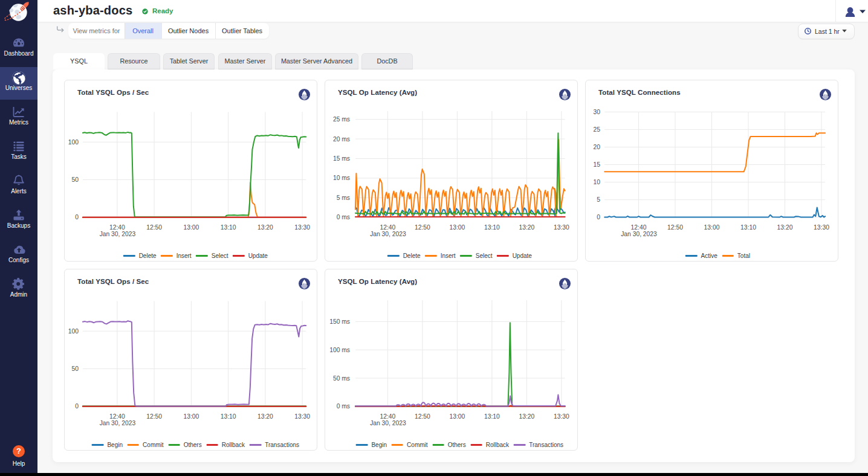  What do you see at coordinates (597, 182) in the screenshot?
I see `svg-text: 10` at bounding box center [597, 182].